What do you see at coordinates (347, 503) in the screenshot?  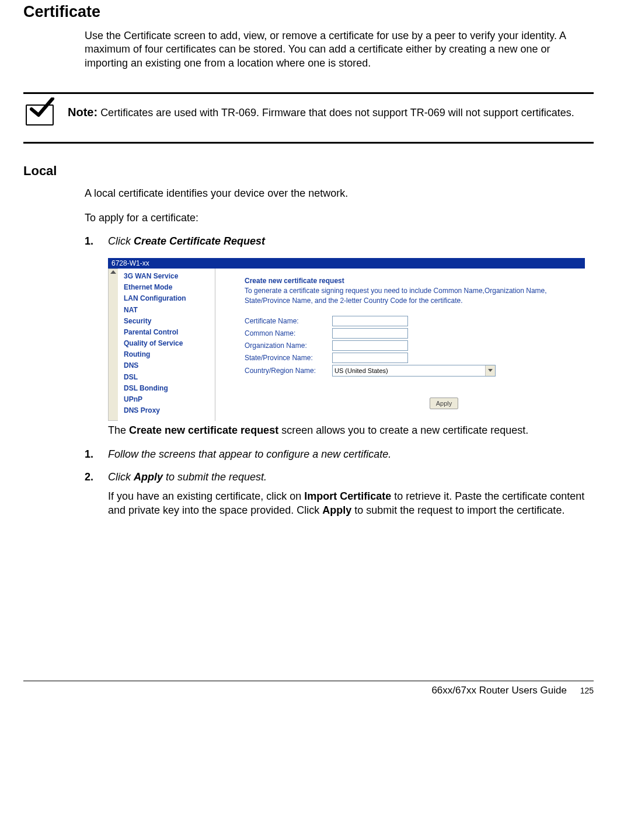 I see `import-paragraph: If you have an existing certificate, cli…` at bounding box center [347, 503].